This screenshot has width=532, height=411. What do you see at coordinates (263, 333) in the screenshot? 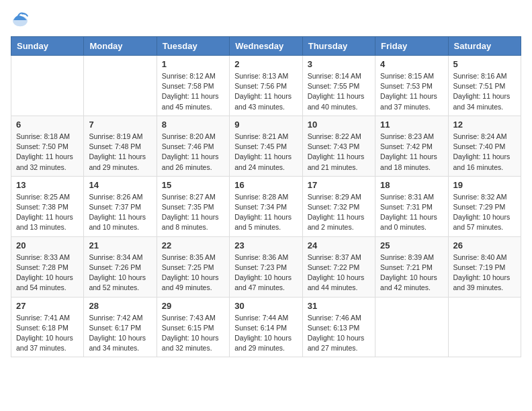
I see `cell-info: Sunrise: 7:44 AMSunset: 6:14 PMDaylight:…` at bounding box center [263, 333].